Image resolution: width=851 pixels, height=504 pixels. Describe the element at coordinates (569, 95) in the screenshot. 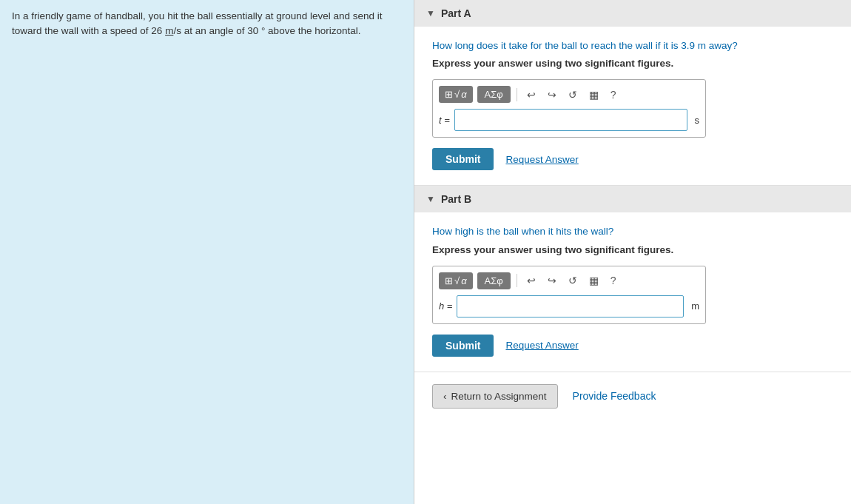

I see `part-a-toolbar: ⊞ √ α ΑΣφ ↩ ↪ ↺` at that location.